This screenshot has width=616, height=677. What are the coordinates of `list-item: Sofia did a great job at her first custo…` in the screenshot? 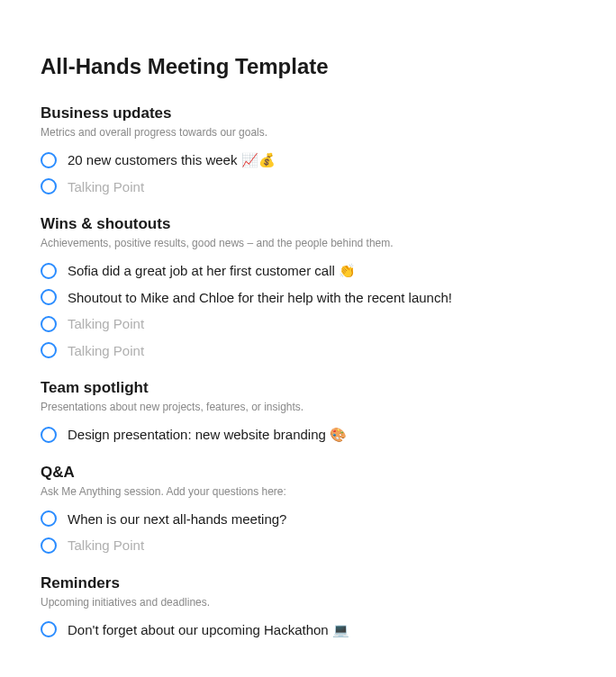 It's located at (308, 271).